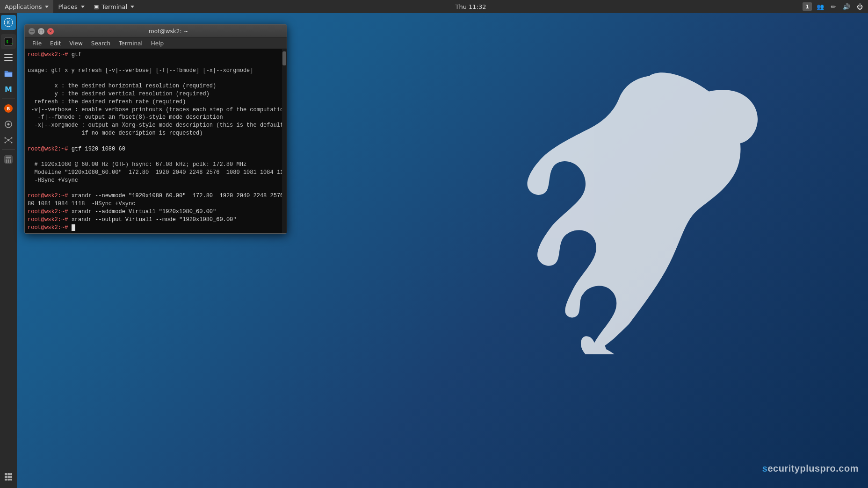 The width and height of the screenshot is (868, 488). I want to click on applications-menu: Applications, so click(27, 7).